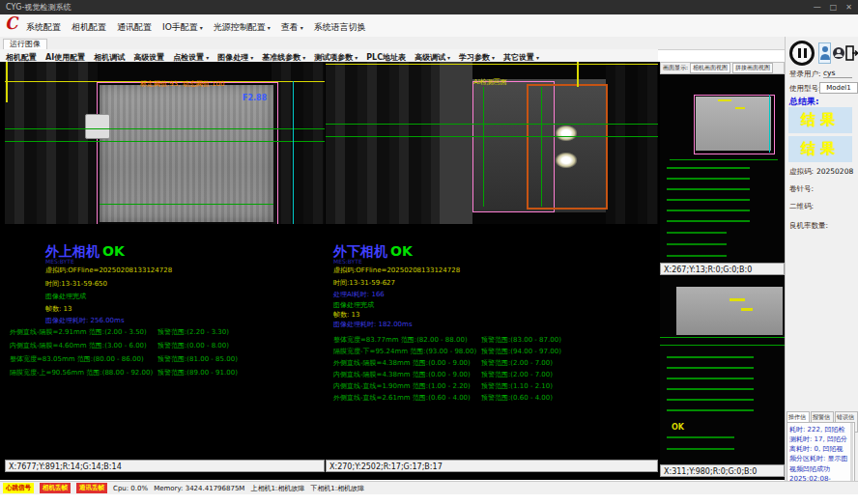  I want to click on highlight-blob, so click(566, 133).